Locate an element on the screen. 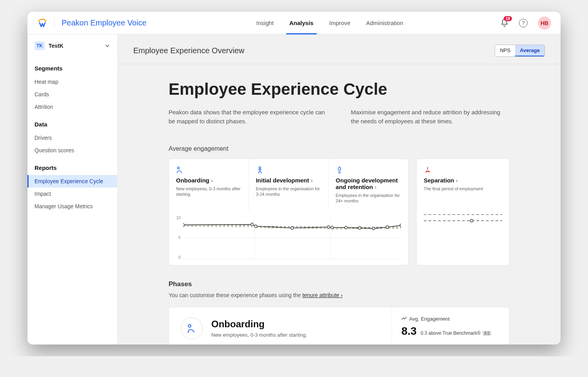  toggle-average: Average is located at coordinates (530, 51).